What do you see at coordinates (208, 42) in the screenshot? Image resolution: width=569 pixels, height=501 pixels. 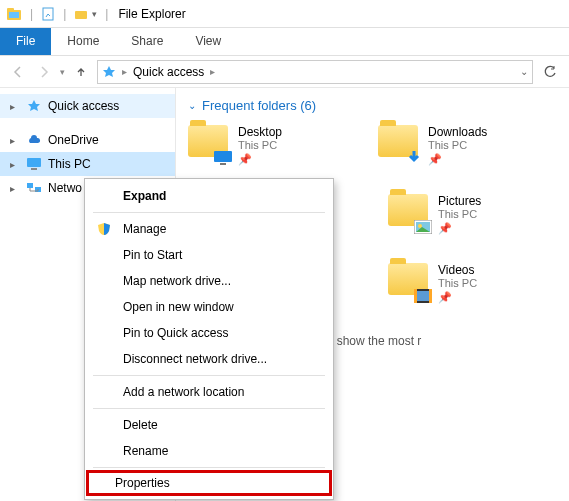 I see `tab-view: View` at bounding box center [208, 42].